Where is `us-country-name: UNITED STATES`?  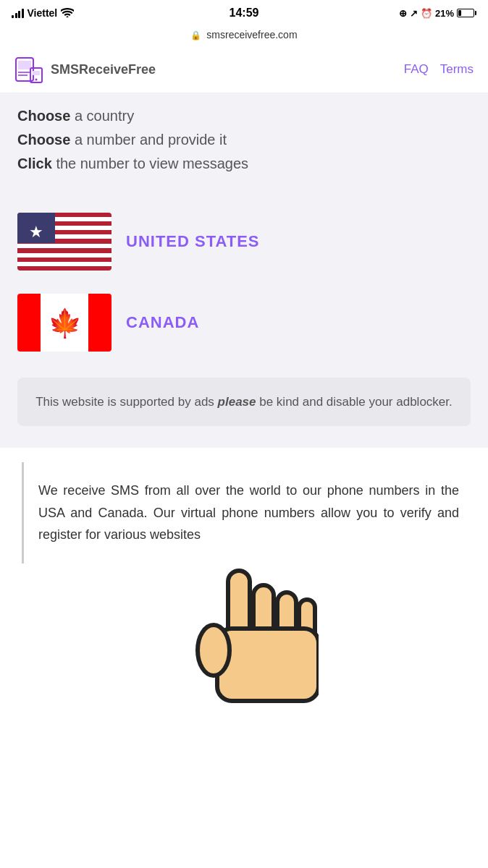
us-country-name: UNITED STATES is located at coordinates (193, 242).